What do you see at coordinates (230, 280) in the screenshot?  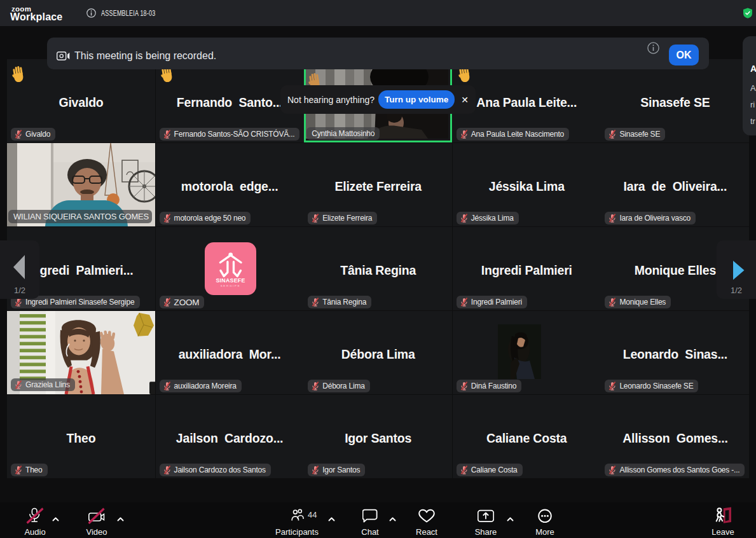 I see `svg-text: SINASEFE` at bounding box center [230, 280].